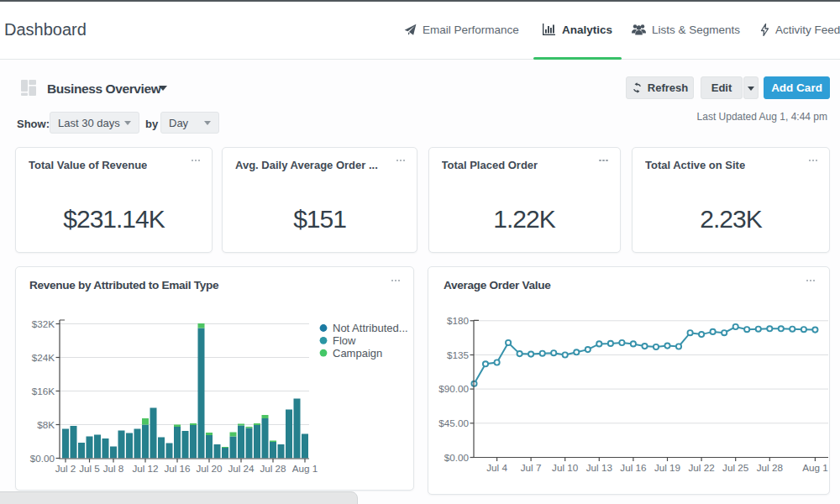 The height and width of the screenshot is (504, 840). I want to click on svg-text: $135, so click(459, 354).